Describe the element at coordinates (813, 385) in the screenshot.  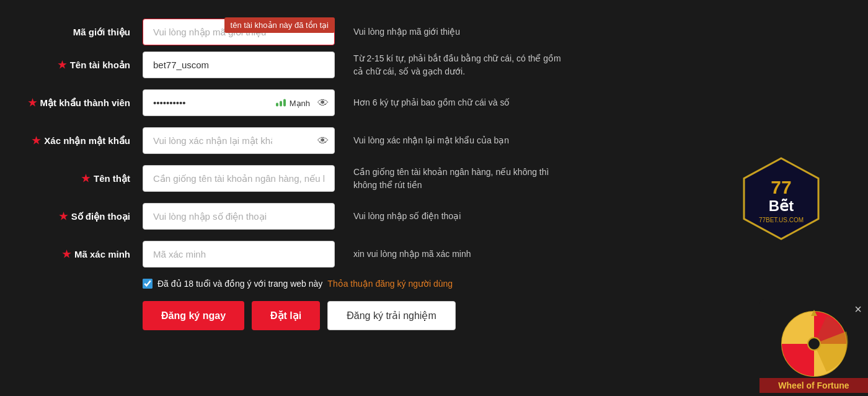
I see `wheel-of-fortune-label: Wheel of Fortune` at that location.